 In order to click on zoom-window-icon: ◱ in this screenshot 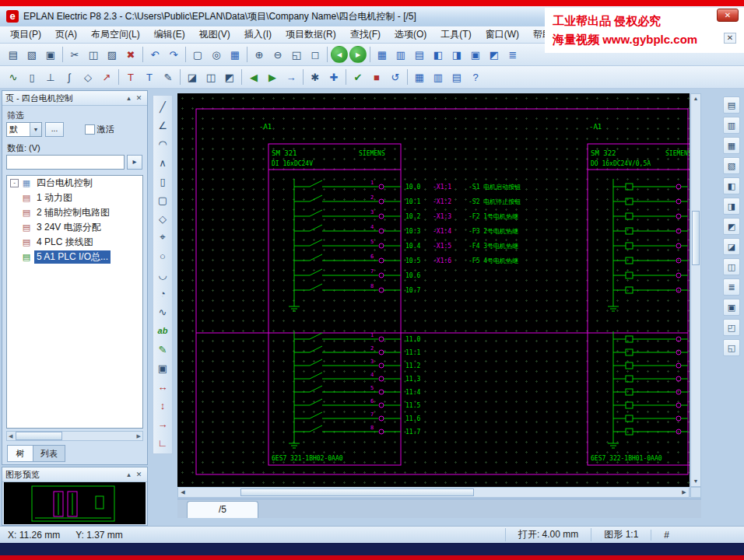, I will do `click(297, 54)`.